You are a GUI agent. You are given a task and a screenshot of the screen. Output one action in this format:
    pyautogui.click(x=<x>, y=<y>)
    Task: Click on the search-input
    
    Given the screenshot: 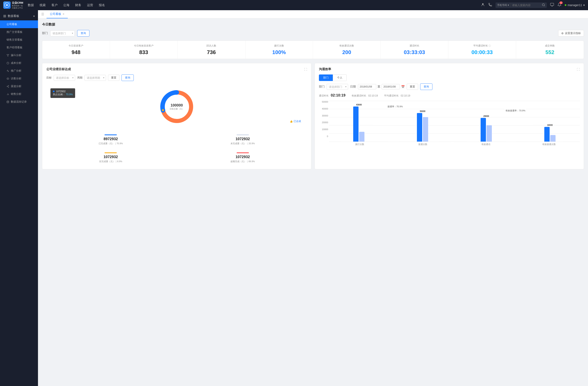 What is the action you would take?
    pyautogui.click(x=526, y=5)
    